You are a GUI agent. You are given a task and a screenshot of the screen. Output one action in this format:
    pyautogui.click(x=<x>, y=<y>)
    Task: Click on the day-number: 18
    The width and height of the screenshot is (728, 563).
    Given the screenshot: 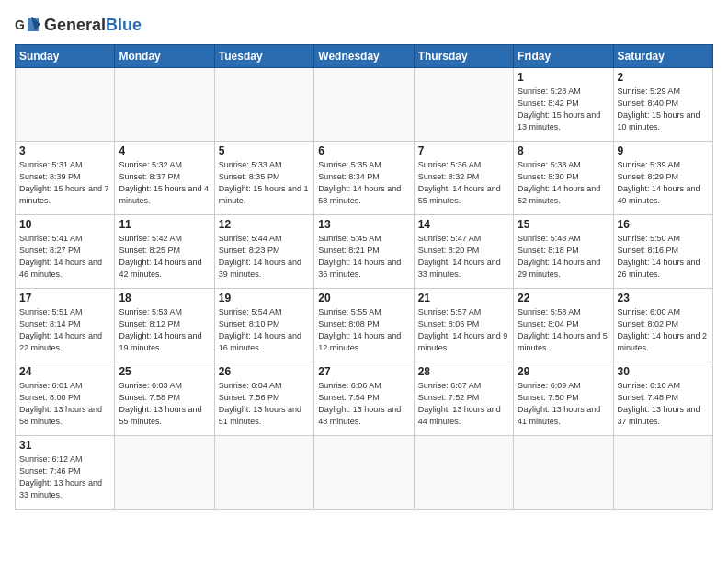 What is the action you would take?
    pyautogui.click(x=164, y=298)
    